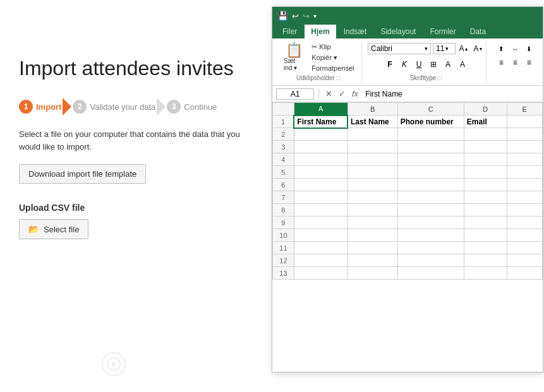 Image resolution: width=544 pixels, height=392 pixels. Describe the element at coordinates (408, 198) in the screenshot. I see `table-row: 7` at that location.